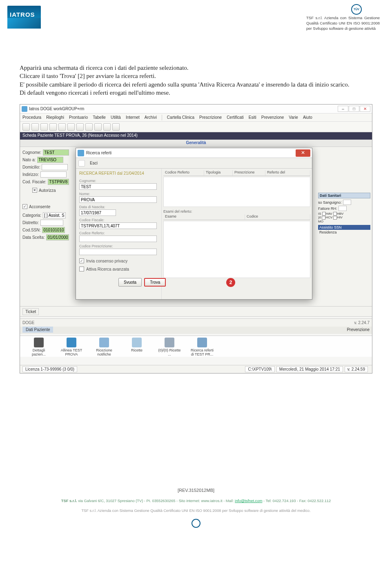 The image size is (392, 587). Describe the element at coordinates (71, 342) in the screenshot. I see `allinea-icon` at that location.